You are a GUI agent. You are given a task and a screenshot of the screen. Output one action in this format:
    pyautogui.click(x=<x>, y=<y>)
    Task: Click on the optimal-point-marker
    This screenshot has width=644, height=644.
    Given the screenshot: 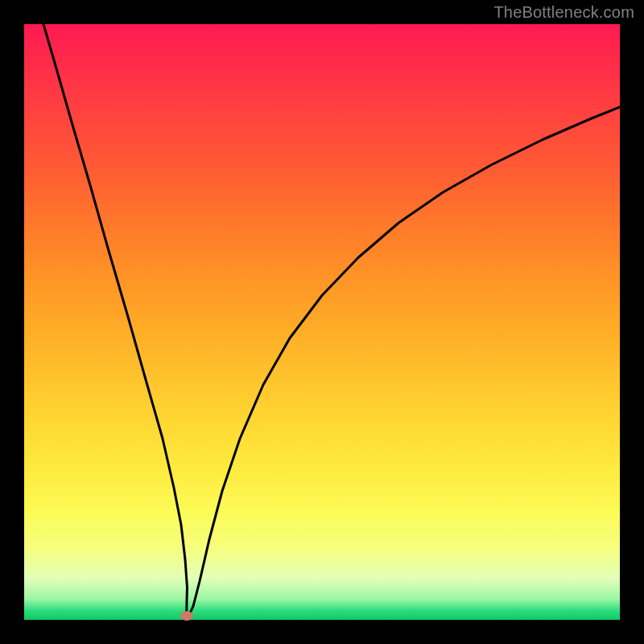 What is the action you would take?
    pyautogui.click(x=187, y=616)
    